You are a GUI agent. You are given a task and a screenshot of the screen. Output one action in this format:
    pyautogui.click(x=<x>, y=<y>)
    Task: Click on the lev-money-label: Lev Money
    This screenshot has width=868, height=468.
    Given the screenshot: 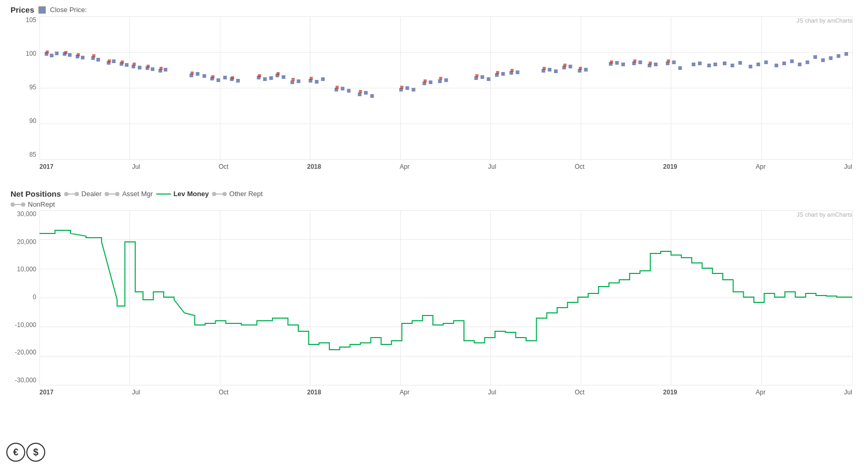 What is the action you would take?
    pyautogui.click(x=191, y=194)
    